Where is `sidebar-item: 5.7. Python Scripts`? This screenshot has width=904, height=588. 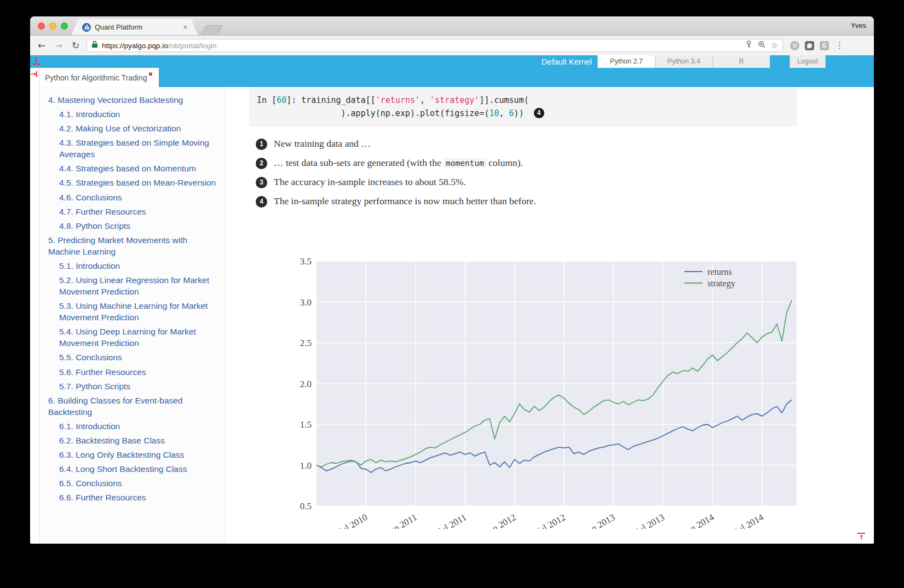
sidebar-item: 5.7. Python Scripts is located at coordinates (135, 387).